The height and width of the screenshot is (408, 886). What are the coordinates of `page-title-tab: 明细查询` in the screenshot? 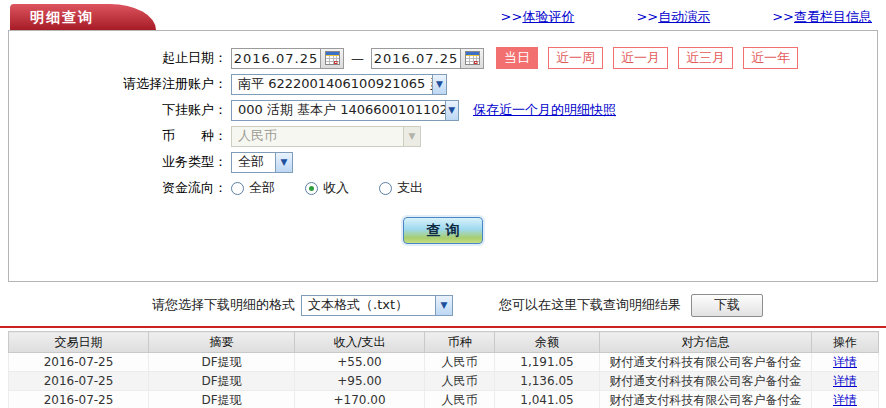 It's located at (83, 17).